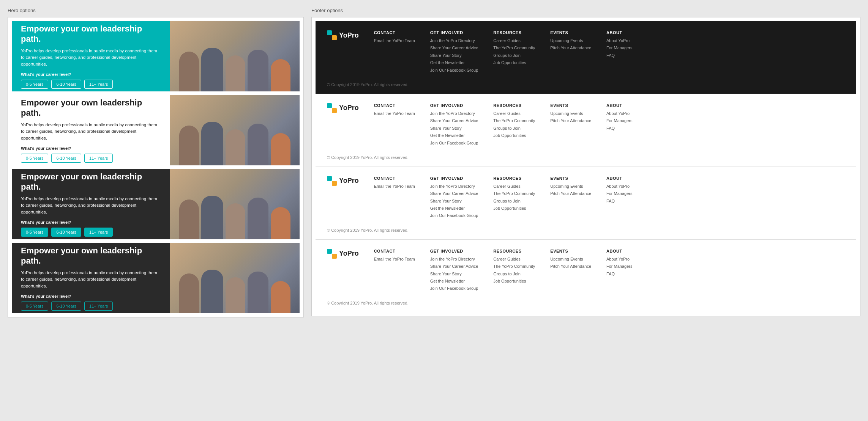 The image size is (868, 421). Describe the element at coordinates (454, 209) in the screenshot. I see `footer-link-newsletter-l2: Get the Newsletter` at that location.